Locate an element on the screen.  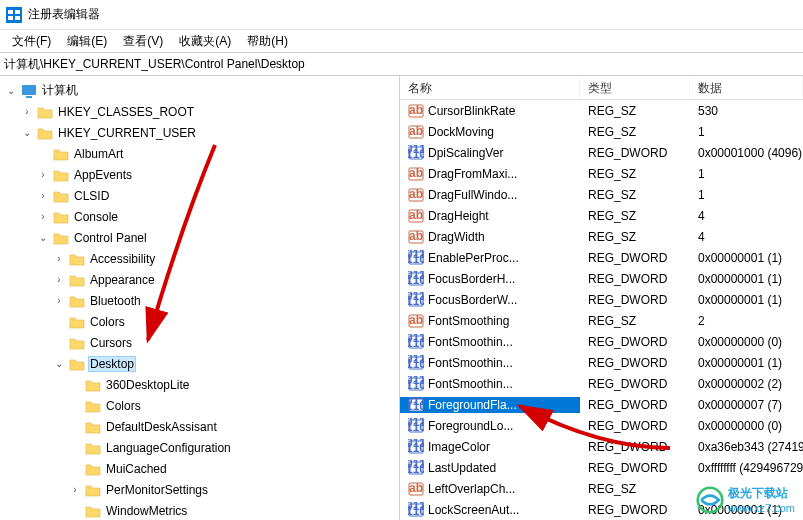
address-bar: 计算机\HKEY_CURRENT_USER\Control Panel\Desk… is located at coordinates (402, 64).